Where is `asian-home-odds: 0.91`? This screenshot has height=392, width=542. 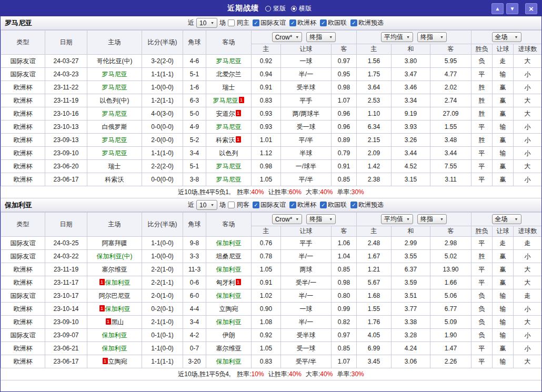
asian-home-odds: 0.91 is located at coordinates (266, 283).